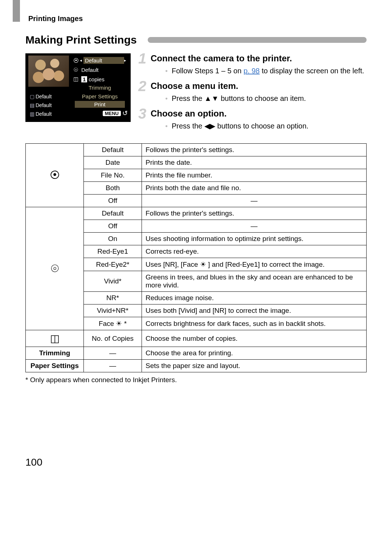 The width and height of the screenshot is (392, 552). I want to click on chevron-left-icon: ◂, so click(82, 60).